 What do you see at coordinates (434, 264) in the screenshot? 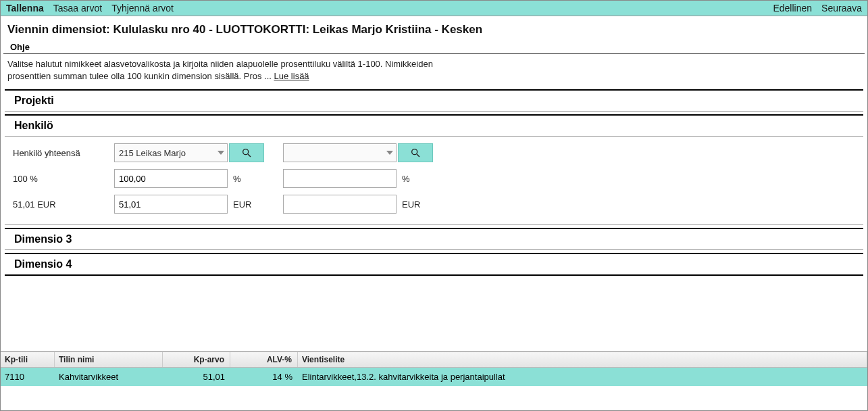
I see `section-dim4-header: Dimensio 4` at bounding box center [434, 264].